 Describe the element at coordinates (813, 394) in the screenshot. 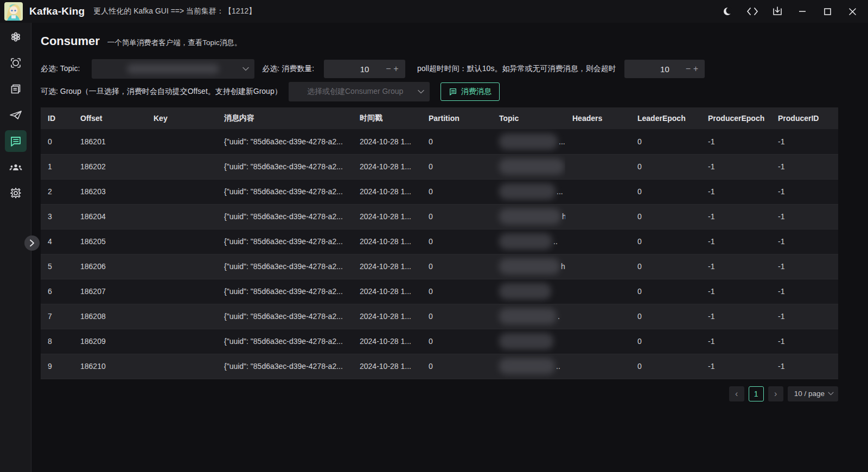

I see `page-size-select: 10 / page` at that location.